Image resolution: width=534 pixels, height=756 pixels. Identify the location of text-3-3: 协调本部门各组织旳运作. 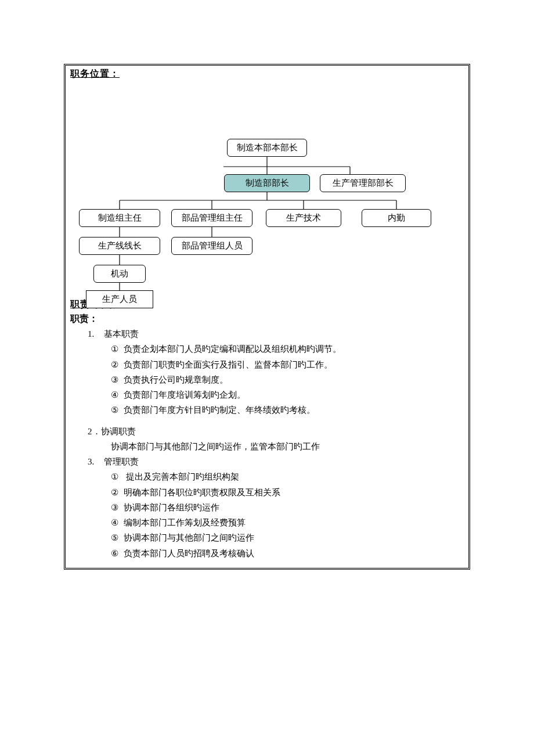
(172, 507).